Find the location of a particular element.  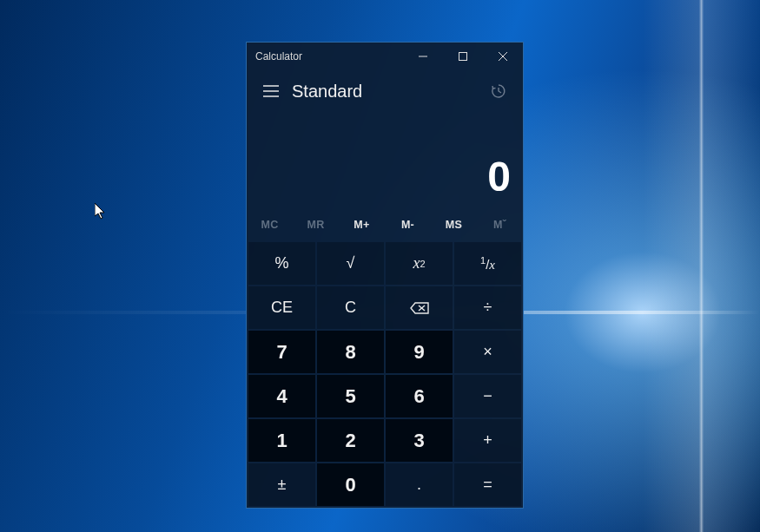

decimal-key: . is located at coordinates (419, 484).